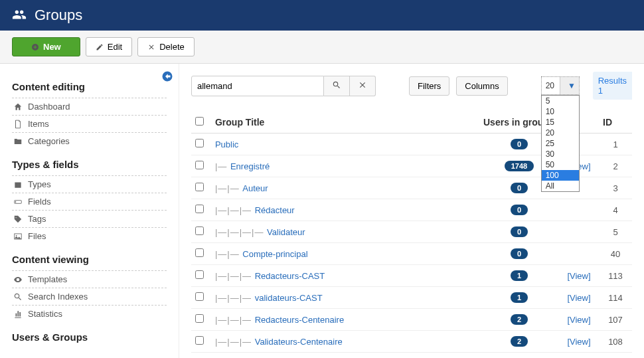 Image resolution: width=644 pixels, height=358 pixels. I want to click on pagesize-option: 20, so click(560, 133).